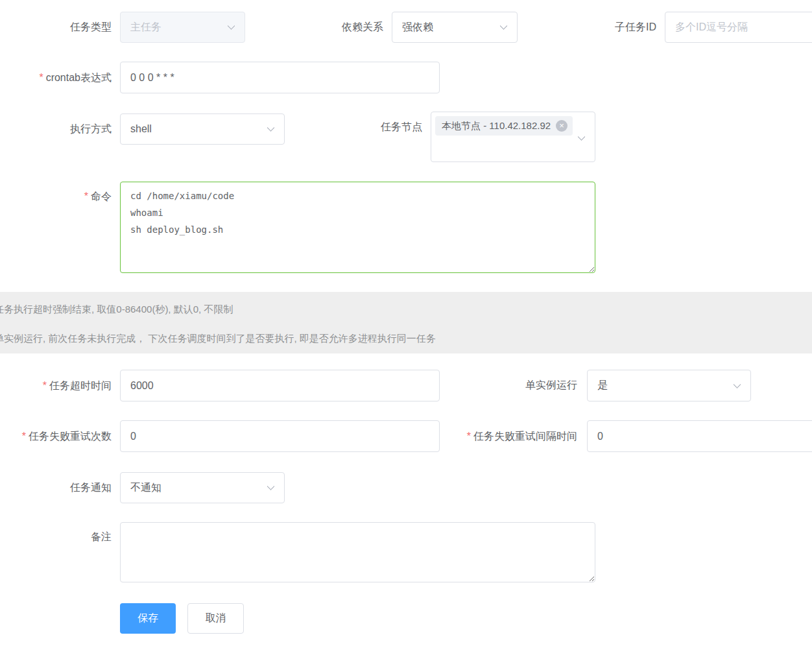 The height and width of the screenshot is (646, 812). Describe the element at coordinates (202, 129) in the screenshot. I see `exec-mode-select: shell` at that location.